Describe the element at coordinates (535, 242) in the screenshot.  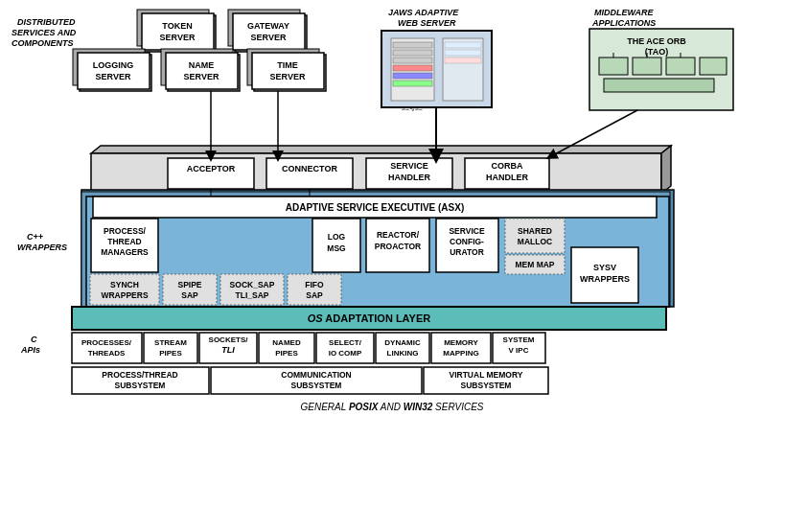
I see `svg-text: MALLOC` at that location.